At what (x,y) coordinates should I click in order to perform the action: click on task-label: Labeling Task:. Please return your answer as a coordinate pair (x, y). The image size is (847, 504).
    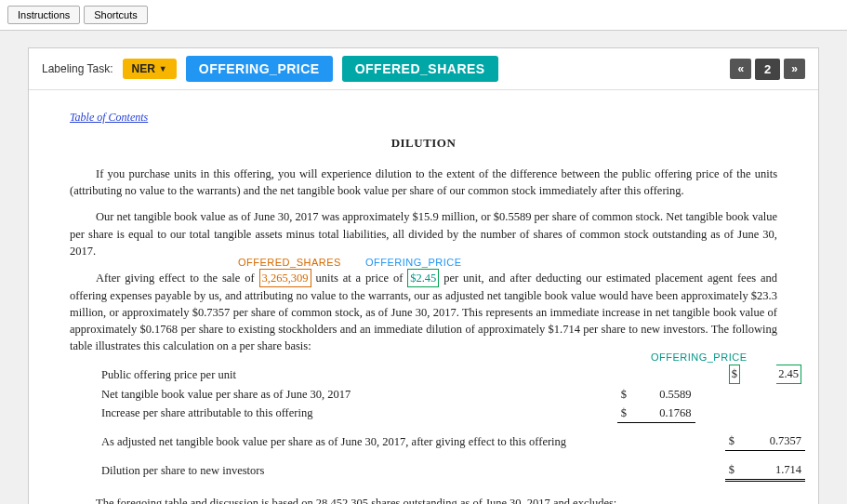
    Looking at the image, I should click on (78, 69).